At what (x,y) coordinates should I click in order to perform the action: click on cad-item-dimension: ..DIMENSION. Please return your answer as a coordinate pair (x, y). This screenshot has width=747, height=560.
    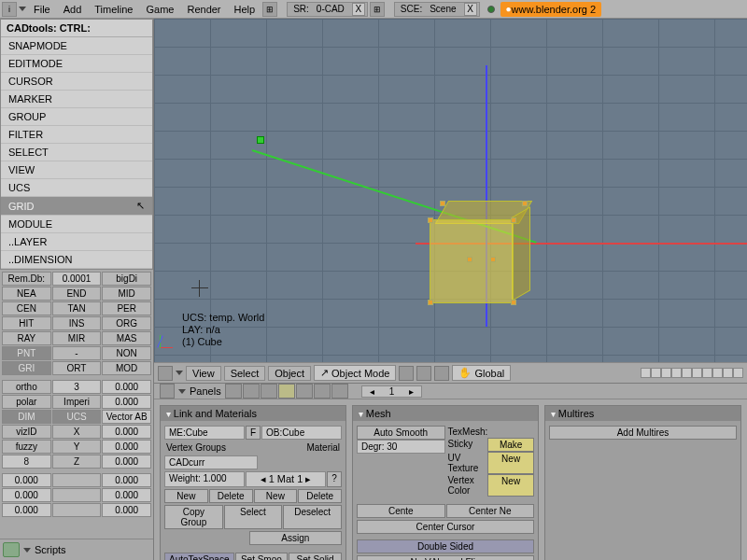
    Looking at the image, I should click on (77, 259).